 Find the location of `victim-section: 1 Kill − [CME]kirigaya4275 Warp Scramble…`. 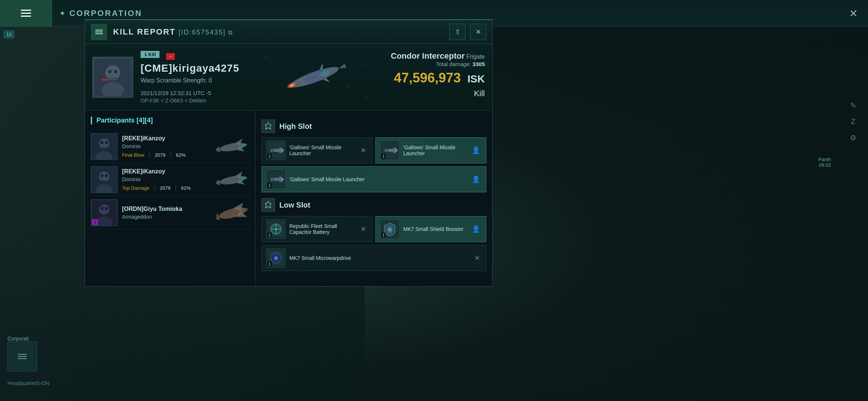

victim-section: 1 Kill − [CME]kirigaya4275 Warp Scramble… is located at coordinates (289, 77).